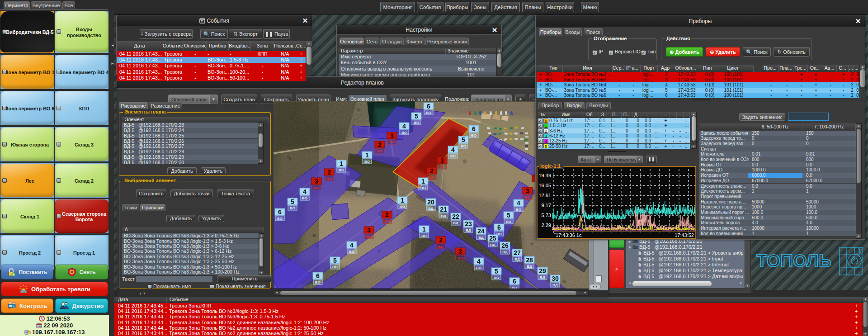 This screenshot has width=868, height=336. Describe the element at coordinates (546, 215) in the screenshot. I see `svg-text: 5.73` at that location.